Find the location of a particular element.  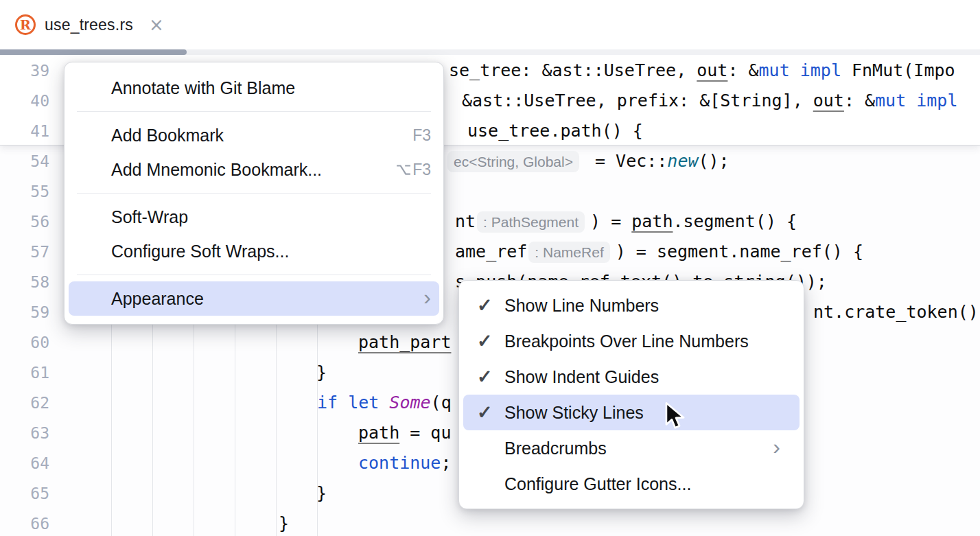

code-token: nt.crate_token() is located at coordinates (896, 312).